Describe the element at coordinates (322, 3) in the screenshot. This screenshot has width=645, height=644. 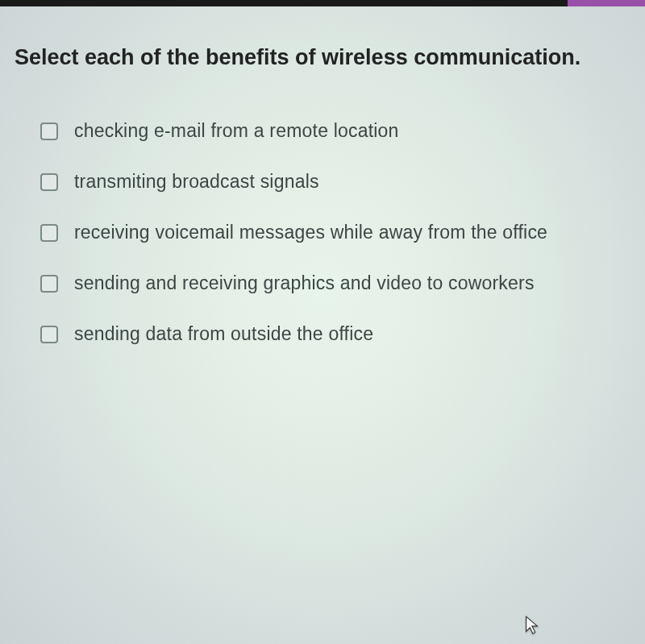
I see `window-top-bar` at that location.